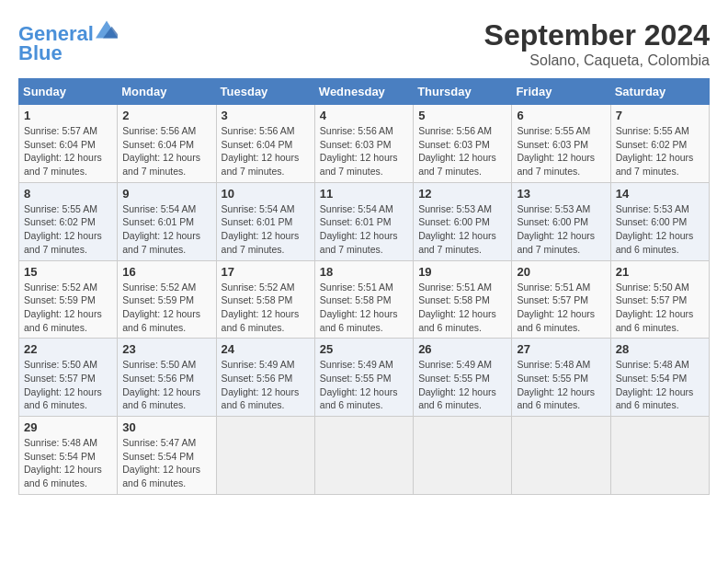  Describe the element at coordinates (660, 350) in the screenshot. I see `day-number: 28` at that location.